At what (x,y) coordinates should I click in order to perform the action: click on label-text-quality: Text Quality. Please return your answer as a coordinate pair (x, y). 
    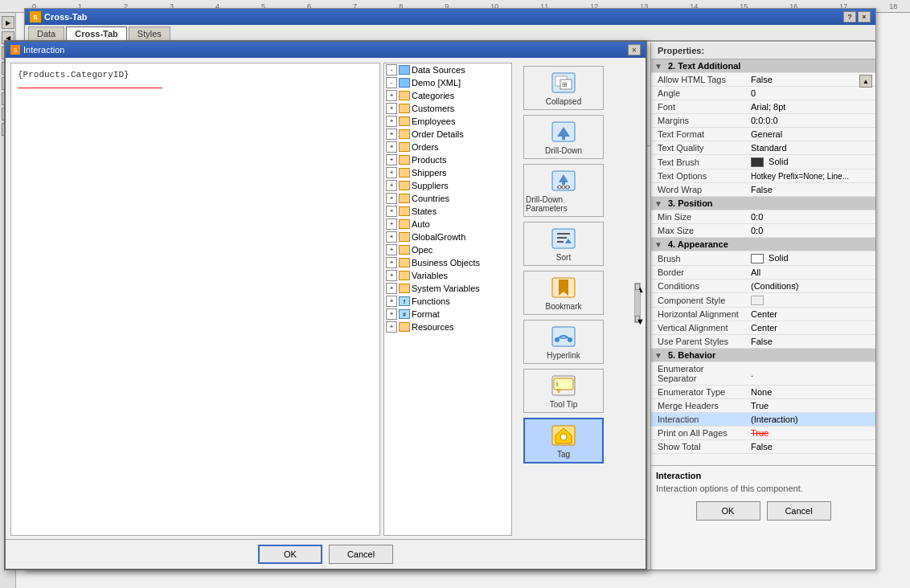
    Looking at the image, I should click on (699, 148).